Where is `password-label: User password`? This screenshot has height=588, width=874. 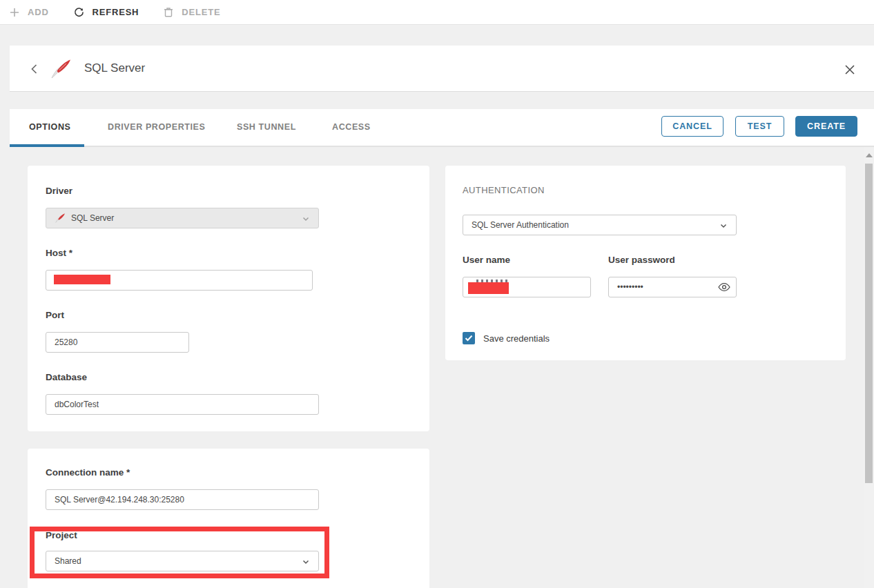
password-label: User password is located at coordinates (642, 259).